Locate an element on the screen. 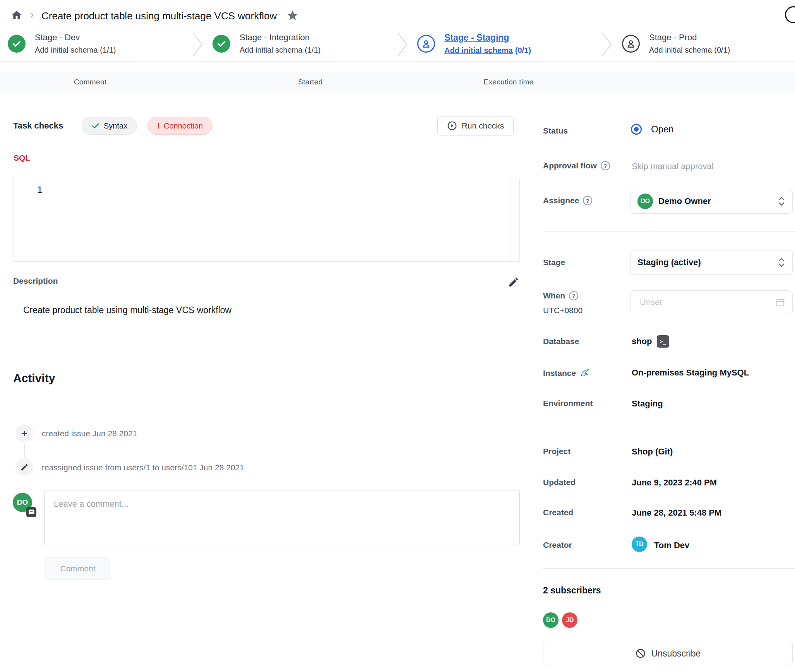 This screenshot has height=672, width=795. stage-title: Stage - Dev is located at coordinates (75, 38).